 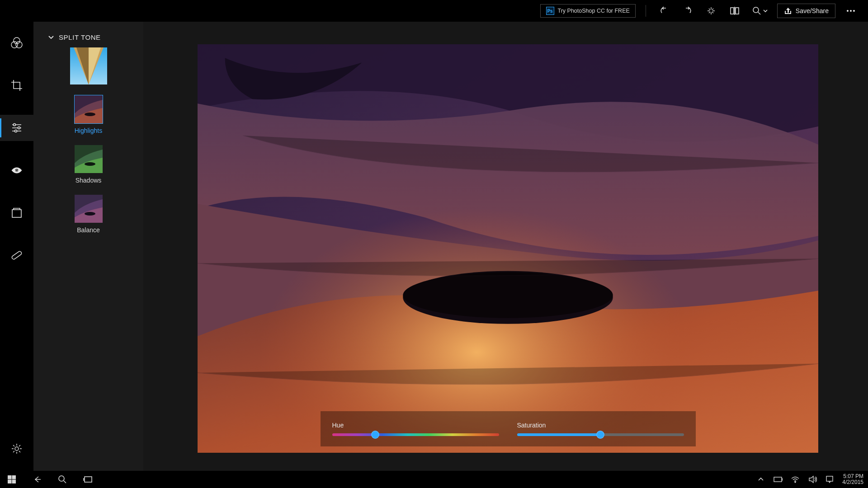 What do you see at coordinates (37, 479) in the screenshot?
I see `arrow-left-icon` at bounding box center [37, 479].